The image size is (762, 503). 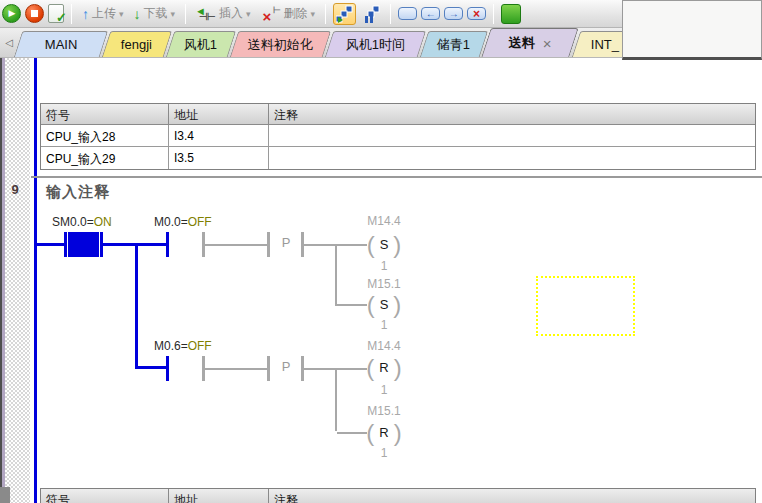 I want to click on upload-button: ↑ 上传 ▾, so click(x=103, y=14).